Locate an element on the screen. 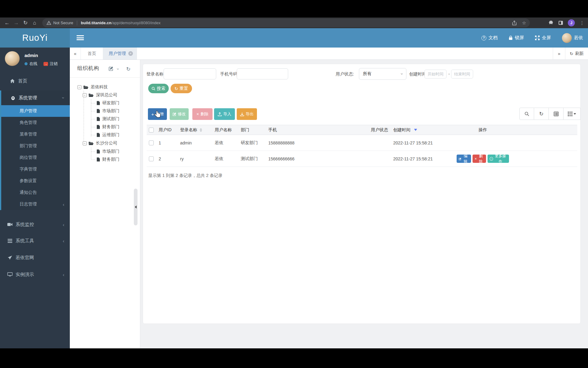  columns-toggle-icon is located at coordinates (572, 114).